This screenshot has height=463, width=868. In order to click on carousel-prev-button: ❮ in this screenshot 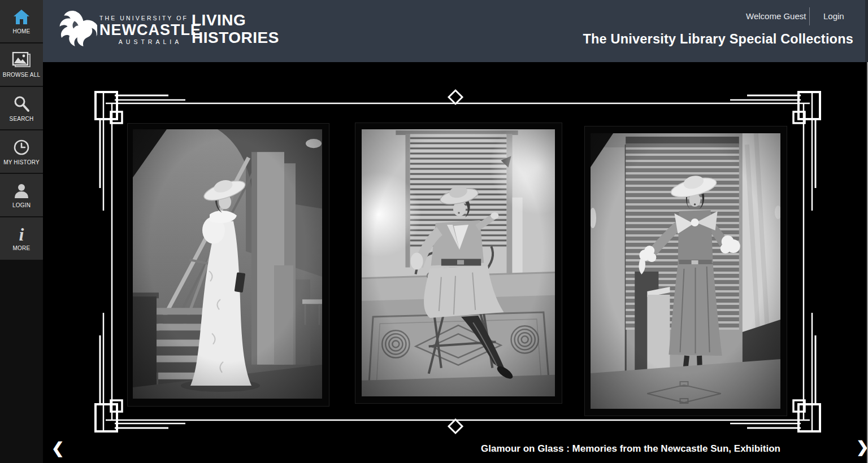, I will do `click(58, 448)`.